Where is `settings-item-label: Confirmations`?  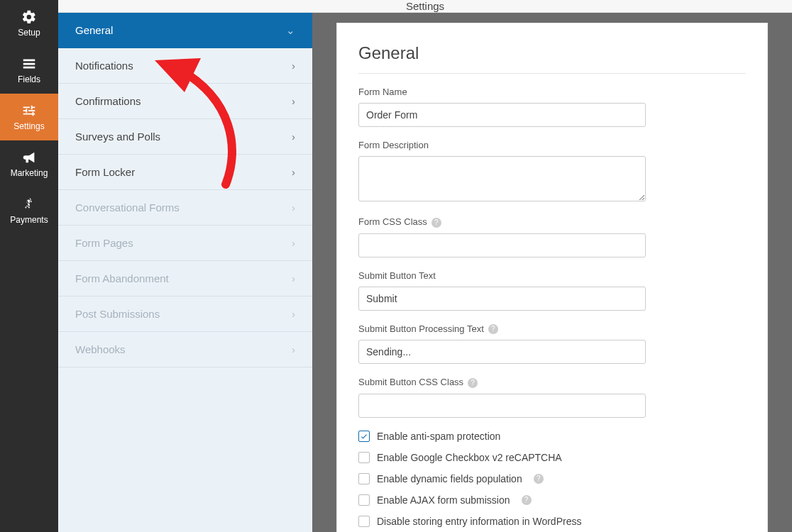
settings-item-label: Confirmations is located at coordinates (108, 101).